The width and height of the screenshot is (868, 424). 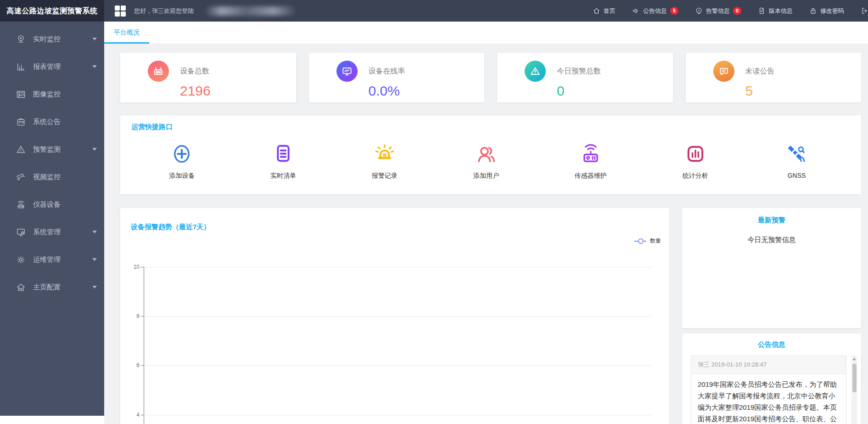 What do you see at coordinates (486, 33) in the screenshot?
I see `tab-bar: 平台概况` at bounding box center [486, 33].